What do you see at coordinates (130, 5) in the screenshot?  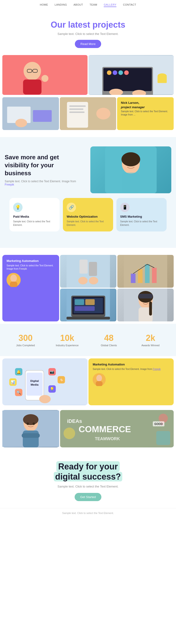 I see `nav-contact: CONTACT` at bounding box center [130, 5].